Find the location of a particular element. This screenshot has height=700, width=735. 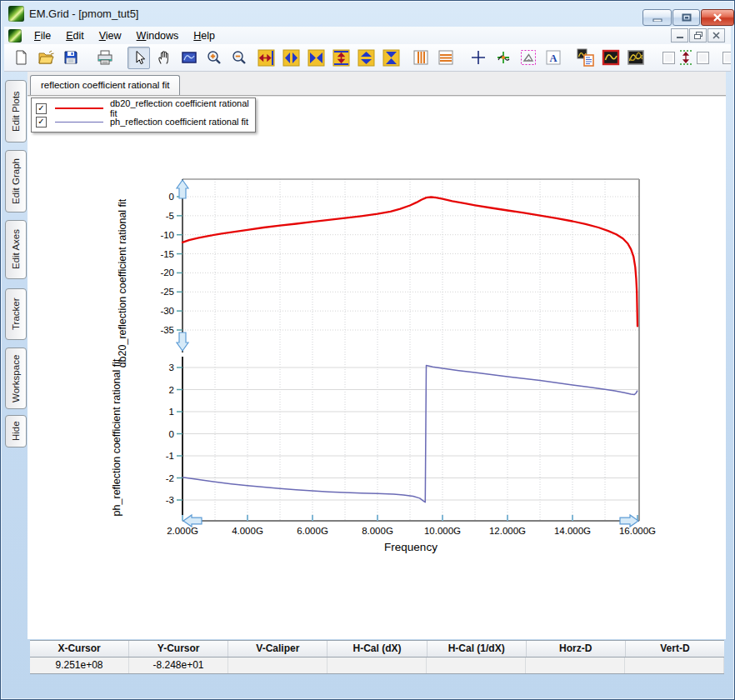

caliper-marker-button is located at coordinates (528, 58).